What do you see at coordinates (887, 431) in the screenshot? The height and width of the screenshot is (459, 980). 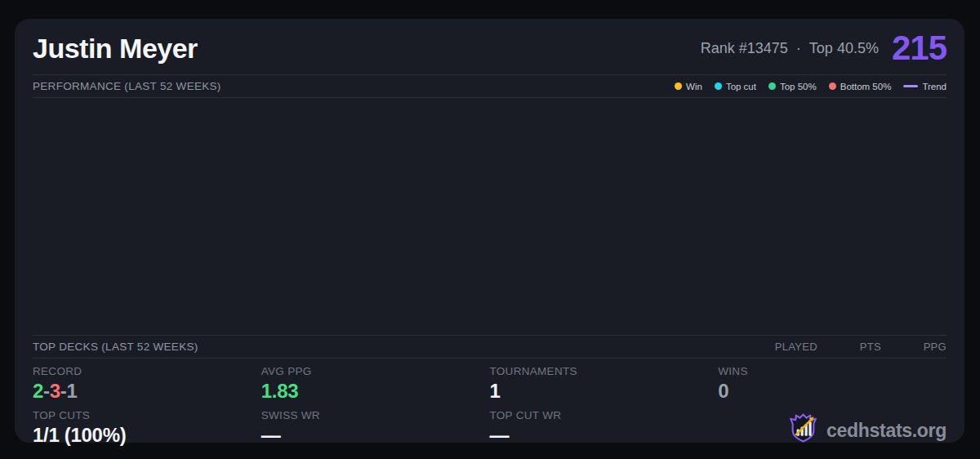 I see `site-name: cedhstats.org` at bounding box center [887, 431].